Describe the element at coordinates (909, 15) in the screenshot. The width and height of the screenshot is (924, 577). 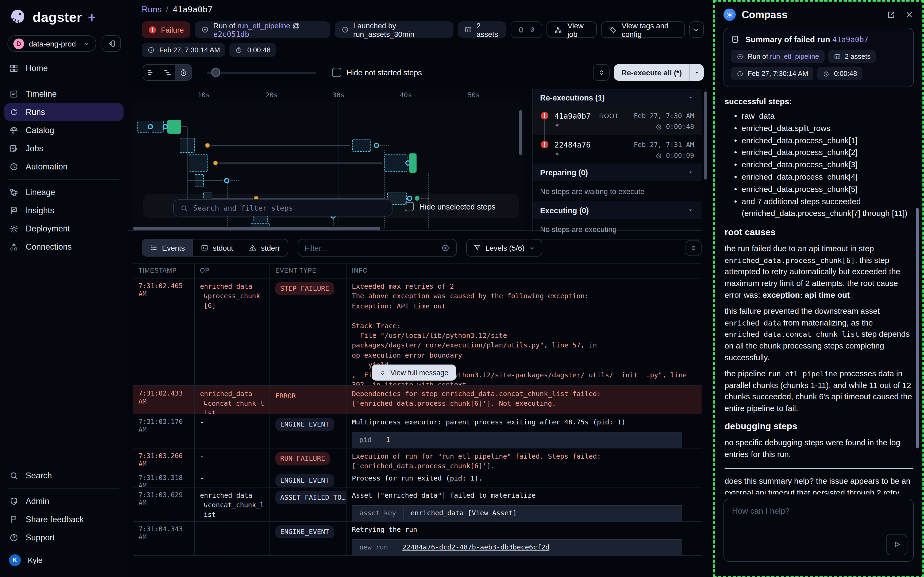
I see `close-icon` at that location.